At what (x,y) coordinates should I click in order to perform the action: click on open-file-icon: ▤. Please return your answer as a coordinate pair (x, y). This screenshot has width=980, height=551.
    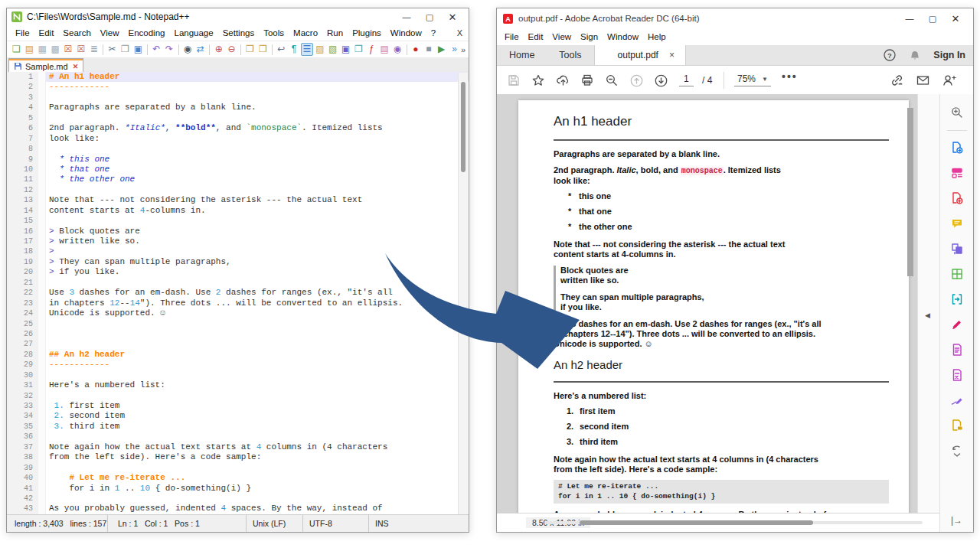
    Looking at the image, I should click on (29, 49).